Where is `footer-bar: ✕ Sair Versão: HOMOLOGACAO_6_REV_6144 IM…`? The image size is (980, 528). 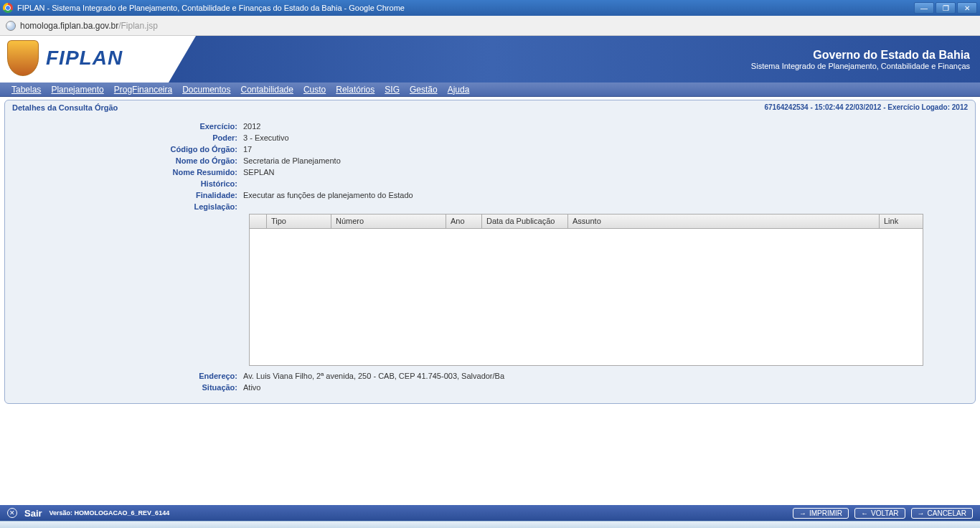
footer-bar: ✕ Sair Versão: HOMOLOGACAO_6_REV_6144 IM… is located at coordinates (490, 513).